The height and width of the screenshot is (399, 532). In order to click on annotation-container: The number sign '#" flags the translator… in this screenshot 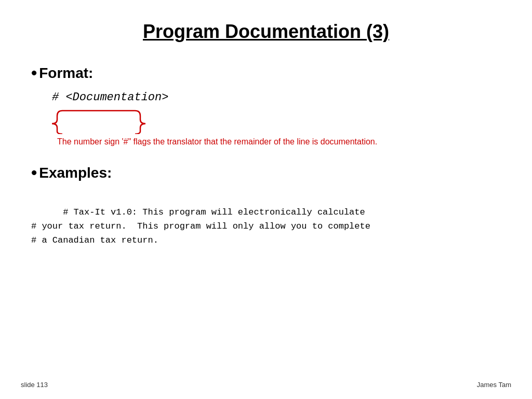, I will do `click(276, 128)`.